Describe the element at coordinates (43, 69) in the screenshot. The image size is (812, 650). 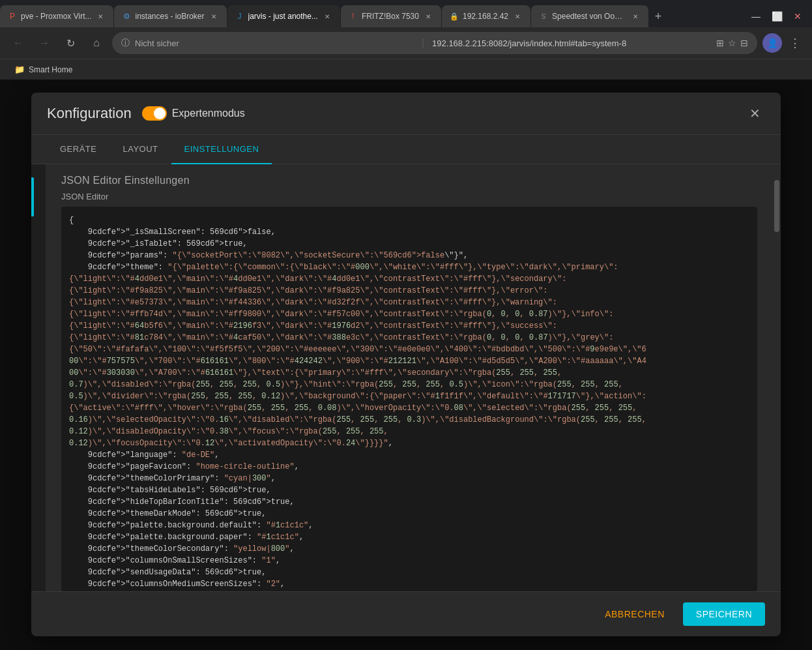
I see `bookmark-smart-home: 📁 Smart Home` at that location.